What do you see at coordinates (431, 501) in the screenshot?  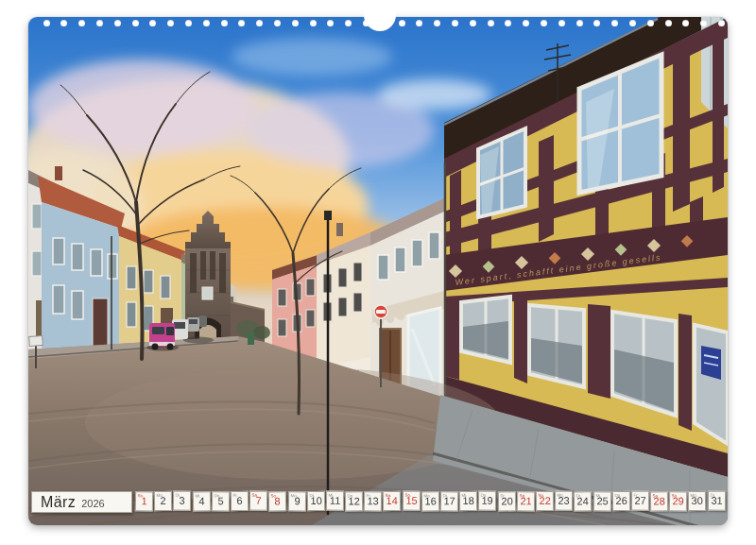 I see `calendar-day-cell: Mo.16` at bounding box center [431, 501].